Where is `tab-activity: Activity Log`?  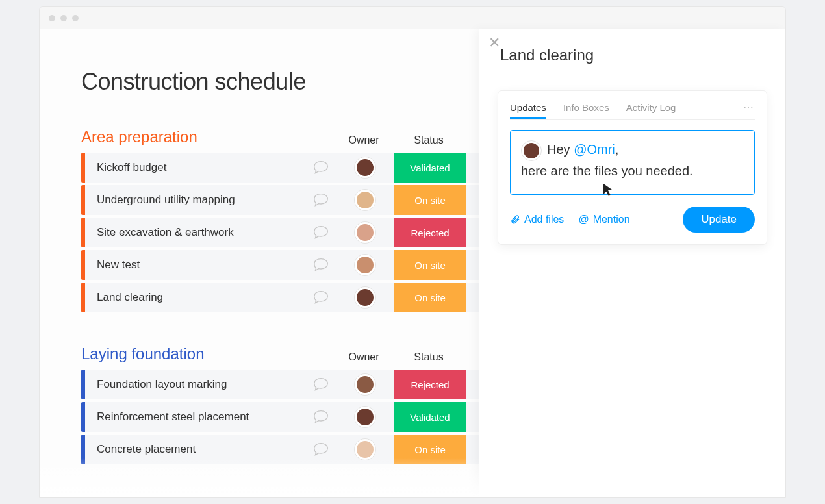
tab-activity: Activity Log is located at coordinates (651, 108).